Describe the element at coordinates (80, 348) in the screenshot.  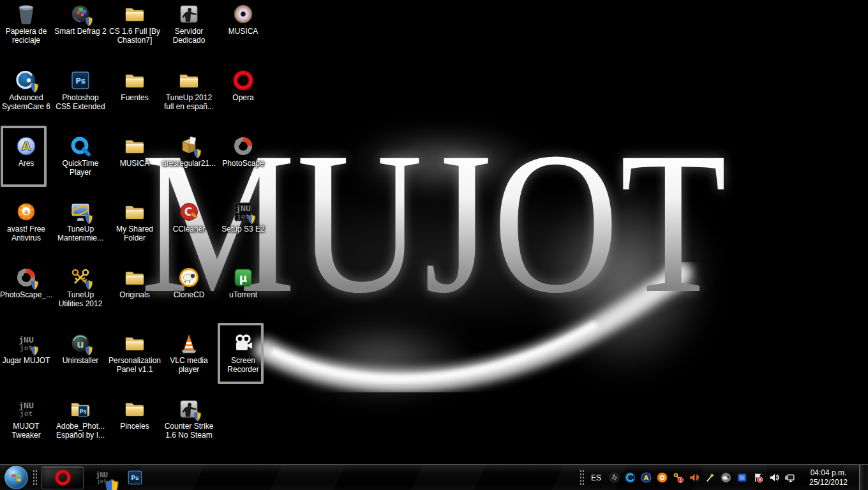
I see `desktop-icon-uninstaller: uUninstaller` at that location.